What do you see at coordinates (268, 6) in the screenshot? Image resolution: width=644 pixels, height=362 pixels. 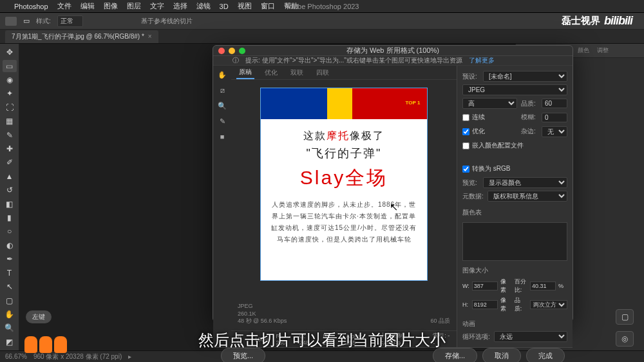 I see `menu-window: 窗口` at bounding box center [268, 6].